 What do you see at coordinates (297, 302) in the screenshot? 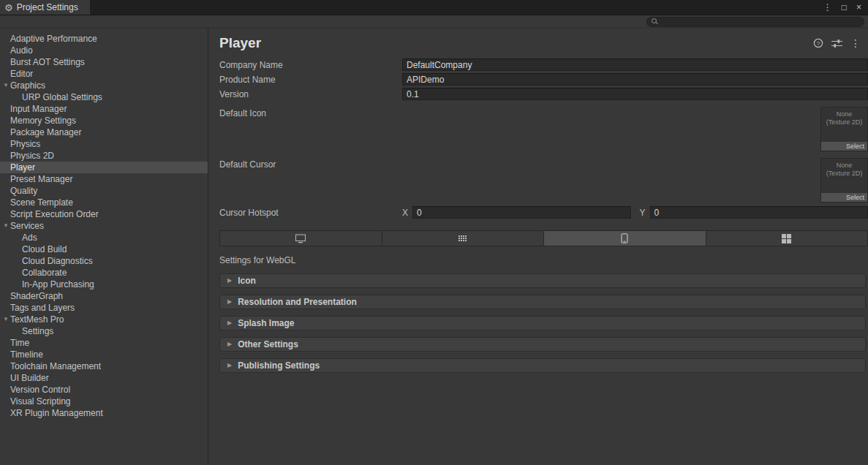
I see `foldout-label: Resolution and Presentation` at bounding box center [297, 302].